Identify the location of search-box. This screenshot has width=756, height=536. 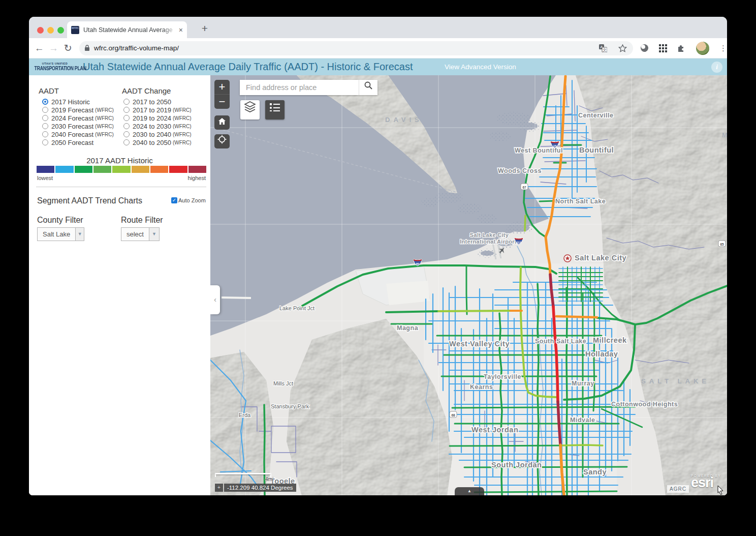
(309, 87).